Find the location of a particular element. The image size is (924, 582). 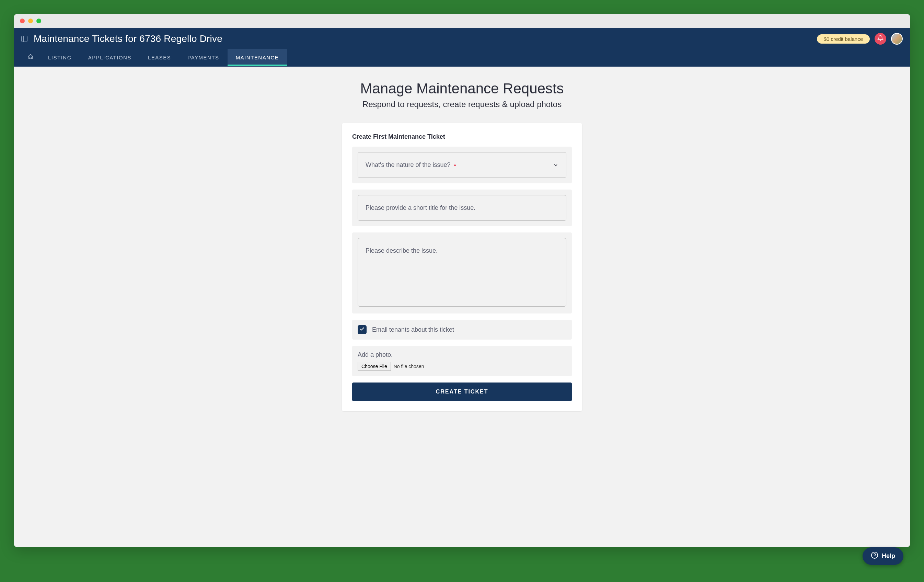

issue-nature-label: What's the nature of the issue? is located at coordinates (408, 165).